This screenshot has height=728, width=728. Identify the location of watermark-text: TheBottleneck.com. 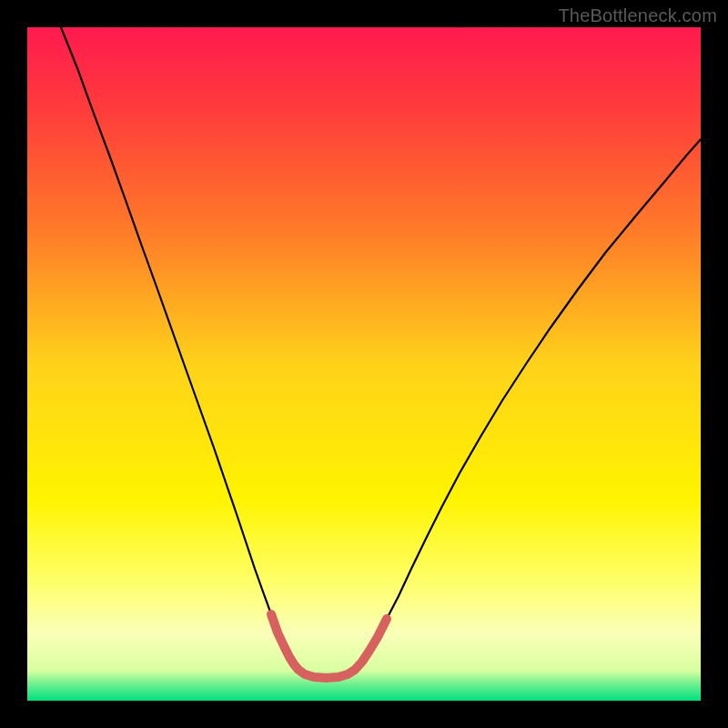
(637, 16).